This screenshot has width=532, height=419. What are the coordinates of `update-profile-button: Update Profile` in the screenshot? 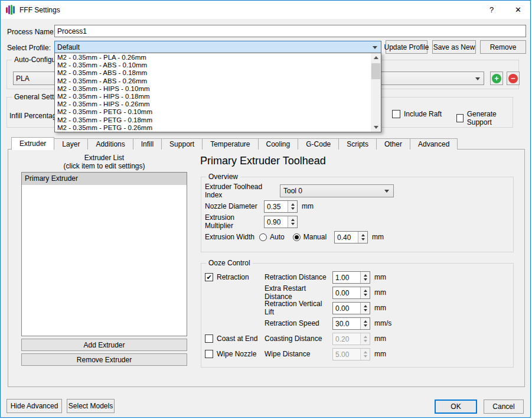 It's located at (406, 47).